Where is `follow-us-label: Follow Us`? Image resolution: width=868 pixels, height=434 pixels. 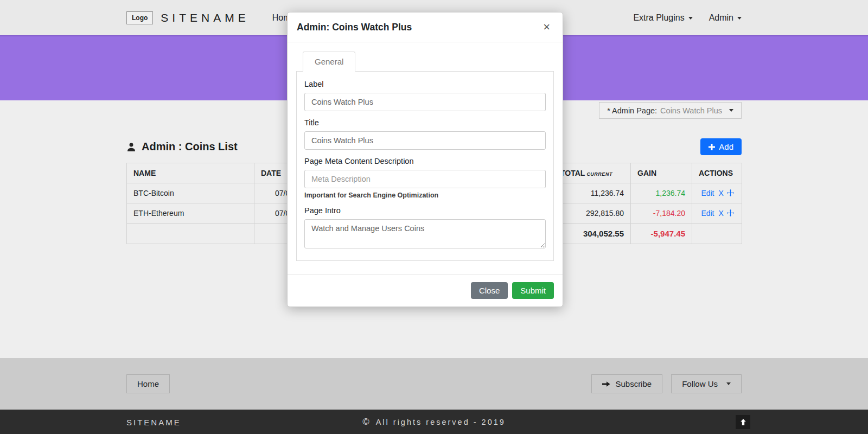
follow-us-label: Follow Us is located at coordinates (700, 384).